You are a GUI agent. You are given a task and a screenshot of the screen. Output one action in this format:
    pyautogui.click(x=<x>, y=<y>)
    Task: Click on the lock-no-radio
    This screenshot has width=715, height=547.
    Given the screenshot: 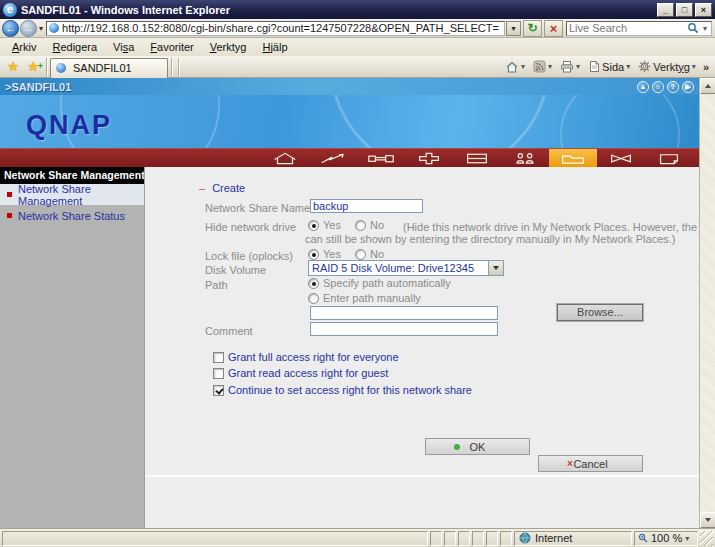 What is the action you would take?
    pyautogui.click(x=360, y=254)
    